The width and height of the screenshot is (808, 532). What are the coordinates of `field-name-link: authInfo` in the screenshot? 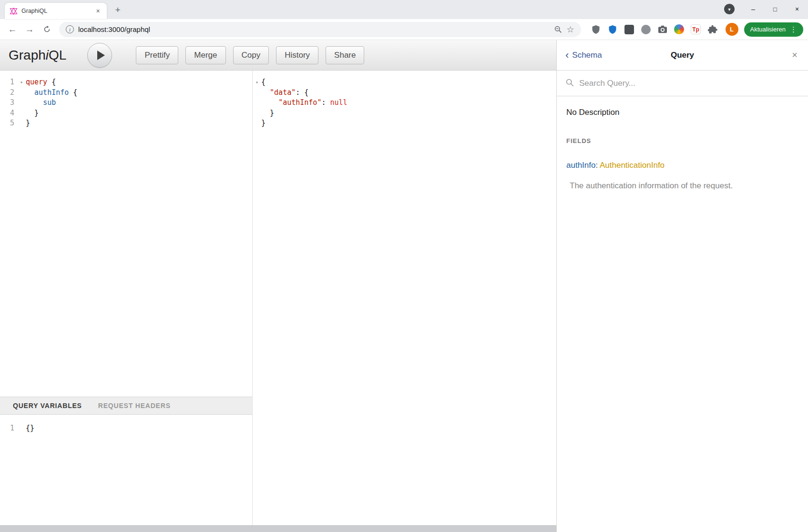 It's located at (581, 165).